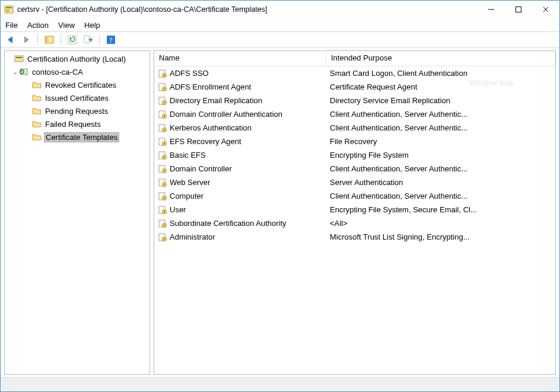  I want to click on cell-intended-purpose: Encrypting File System, so click(441, 155).